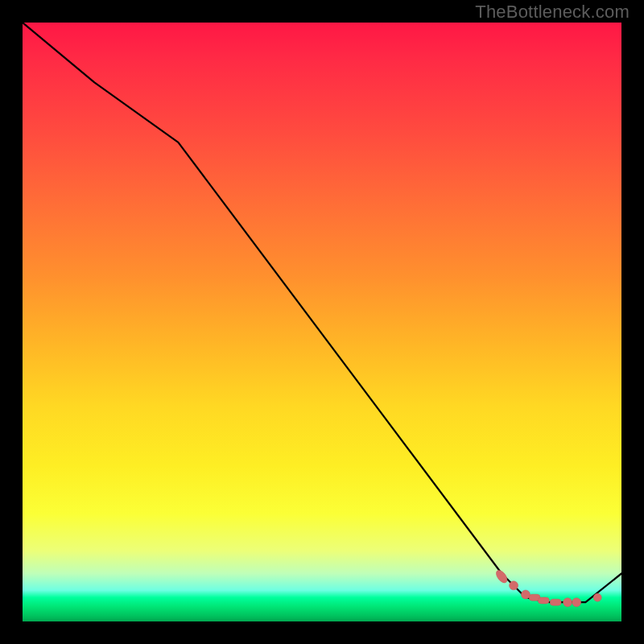 The height and width of the screenshot is (644, 644). Describe the element at coordinates (552, 12) in the screenshot. I see `watermark-text: TheBottleneck.com` at that location.